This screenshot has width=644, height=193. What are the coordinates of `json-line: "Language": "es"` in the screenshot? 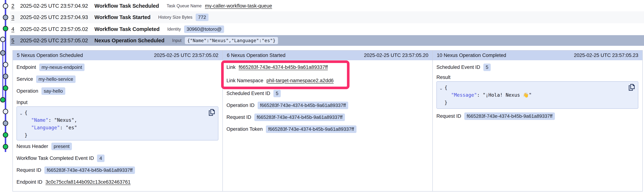 It's located at (113, 128).